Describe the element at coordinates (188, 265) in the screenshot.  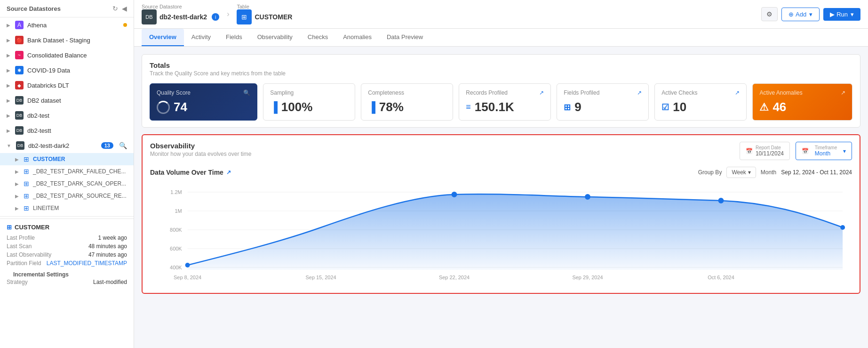
I see `data-point-sep8` at that location.